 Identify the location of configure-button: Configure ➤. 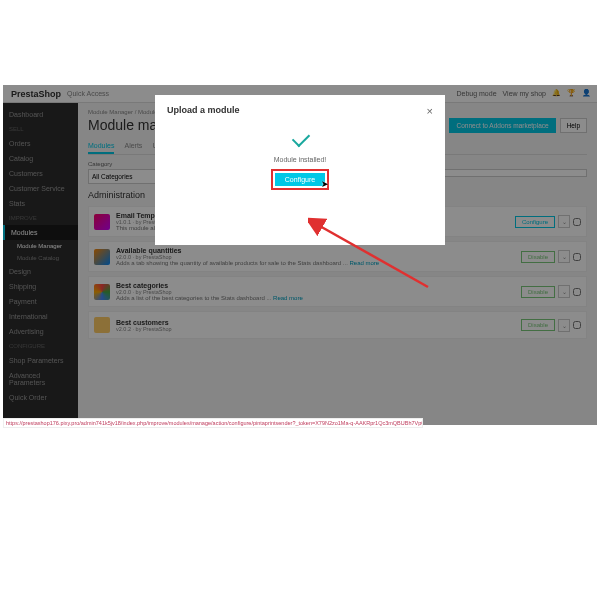
(300, 180).